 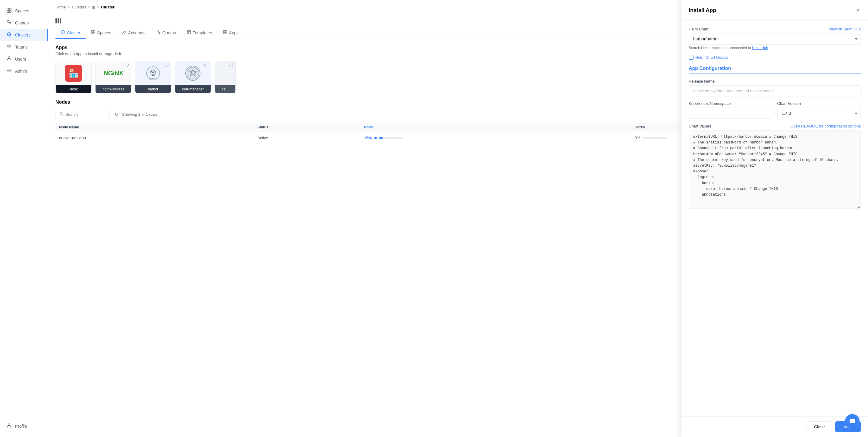 I want to click on sidebar-item-clusters-label: Clusters, so click(x=23, y=35).